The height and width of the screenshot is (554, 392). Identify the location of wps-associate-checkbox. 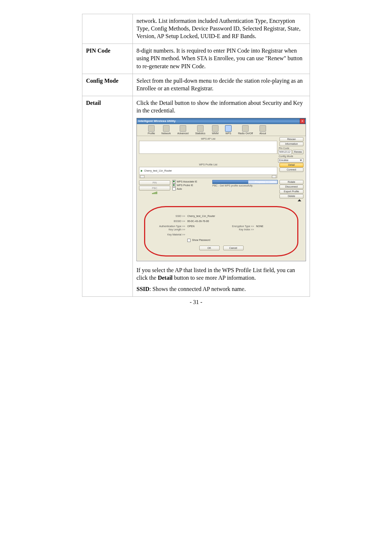
(174, 181).